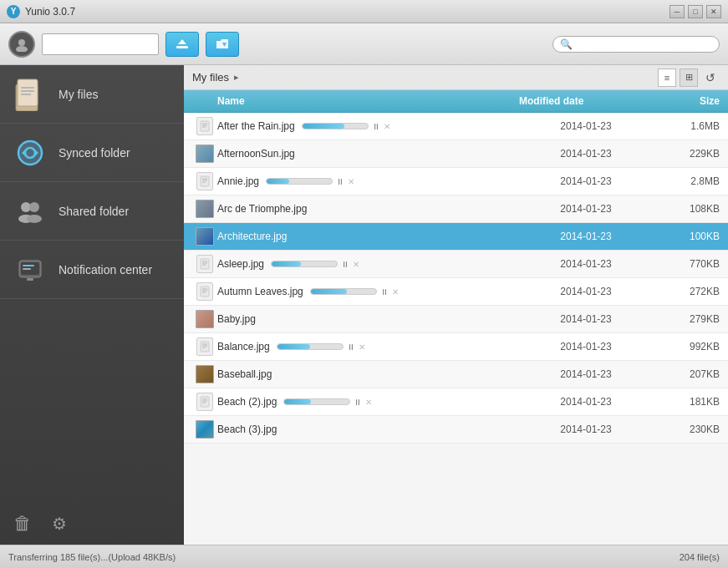 Image resolution: width=728 pixels, height=568 pixels. Describe the element at coordinates (92, 94) in the screenshot. I see `sidebar-item-my-files: My files` at that location.